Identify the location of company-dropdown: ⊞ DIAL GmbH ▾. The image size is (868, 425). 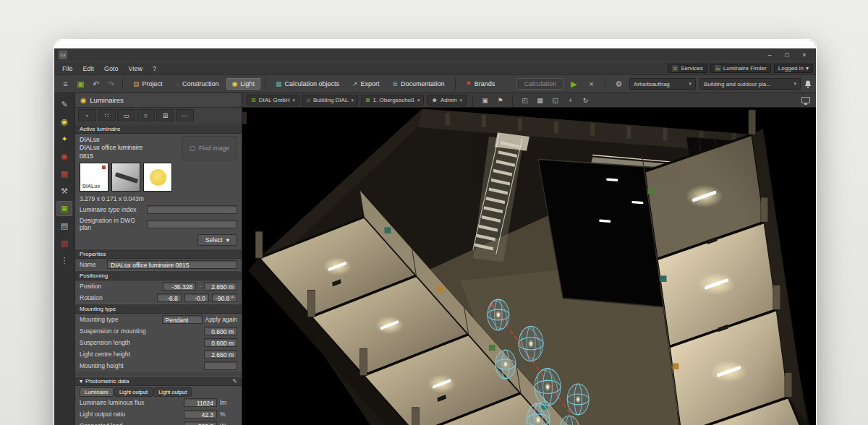
(273, 100).